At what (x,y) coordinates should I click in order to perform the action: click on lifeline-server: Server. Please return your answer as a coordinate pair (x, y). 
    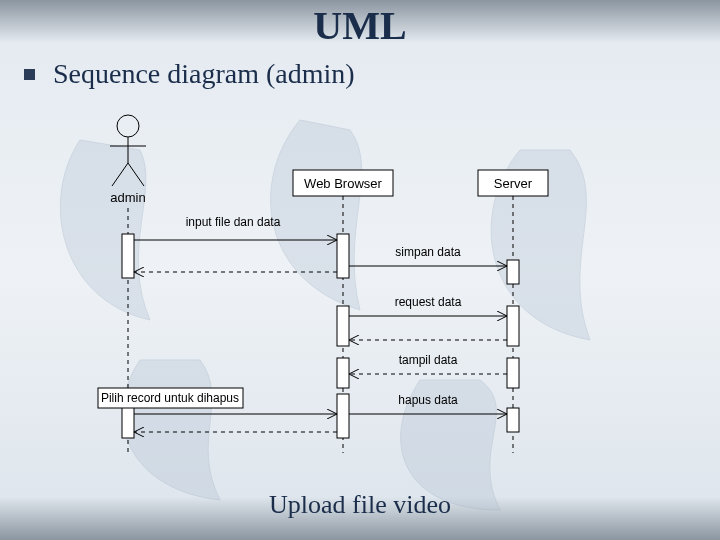
    Looking at the image, I should click on (513, 183).